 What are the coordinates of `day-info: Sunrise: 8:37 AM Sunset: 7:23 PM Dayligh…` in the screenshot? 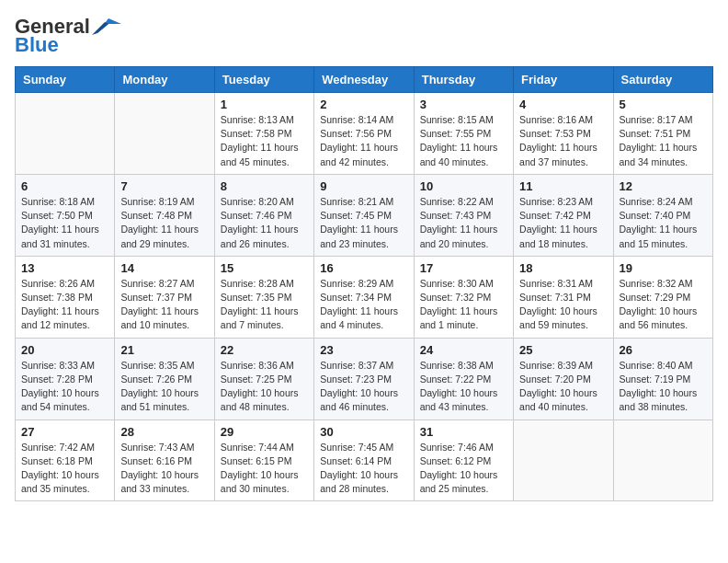 It's located at (364, 386).